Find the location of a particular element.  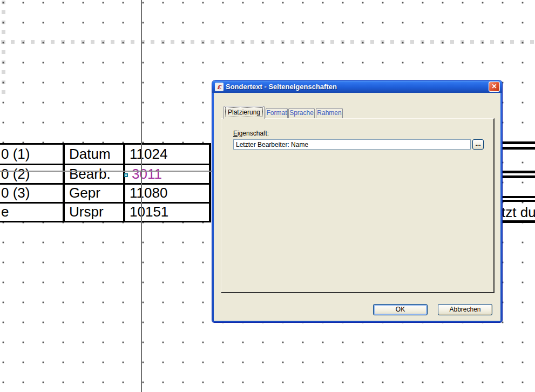

property-label: Eigenschaft: is located at coordinates (251, 133).